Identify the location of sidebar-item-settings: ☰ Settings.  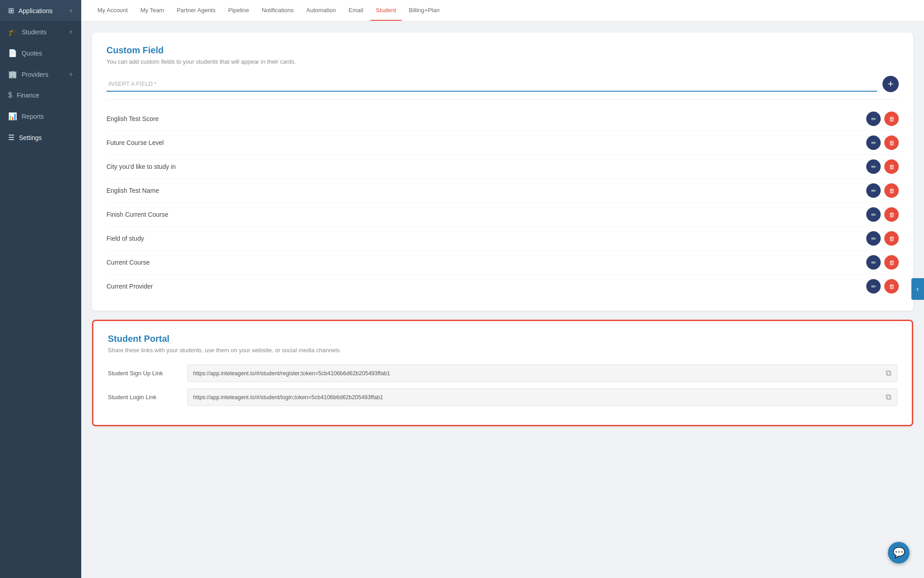
(41, 137).